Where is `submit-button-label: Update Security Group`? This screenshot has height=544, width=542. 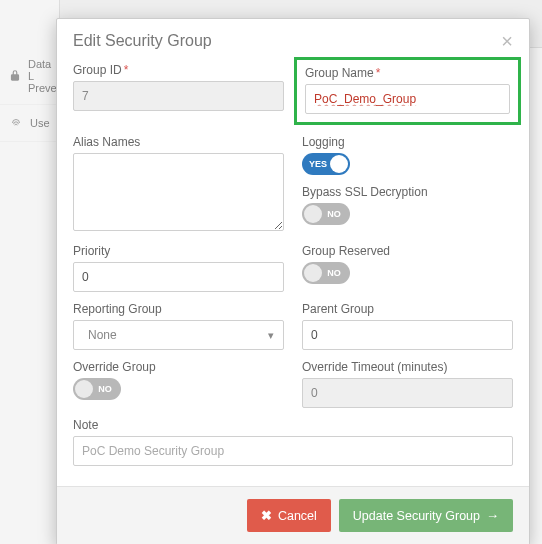 submit-button-label: Update Security Group is located at coordinates (416, 516).